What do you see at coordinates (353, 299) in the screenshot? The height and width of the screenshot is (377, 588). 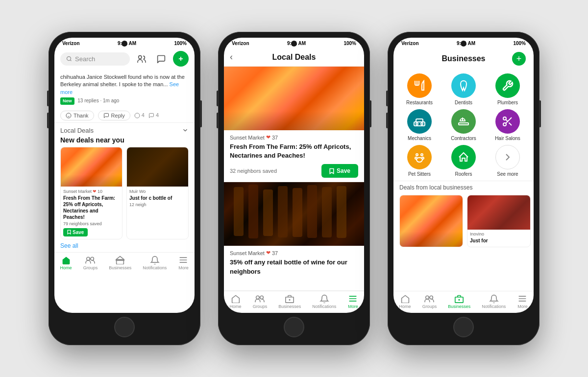 I see `more-icon-active` at bounding box center [353, 299].